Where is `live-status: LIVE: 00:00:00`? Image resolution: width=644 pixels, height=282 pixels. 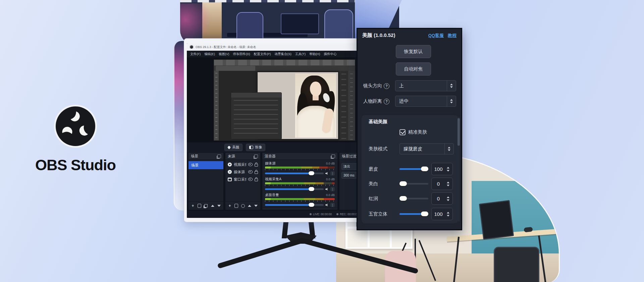 live-status: LIVE: 00:00:00 is located at coordinates (321, 214).